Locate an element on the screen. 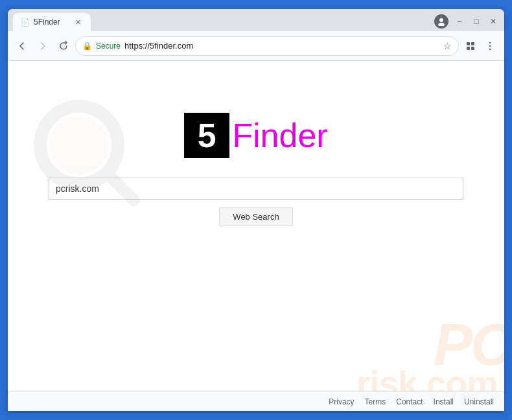  search-input is located at coordinates (256, 189).